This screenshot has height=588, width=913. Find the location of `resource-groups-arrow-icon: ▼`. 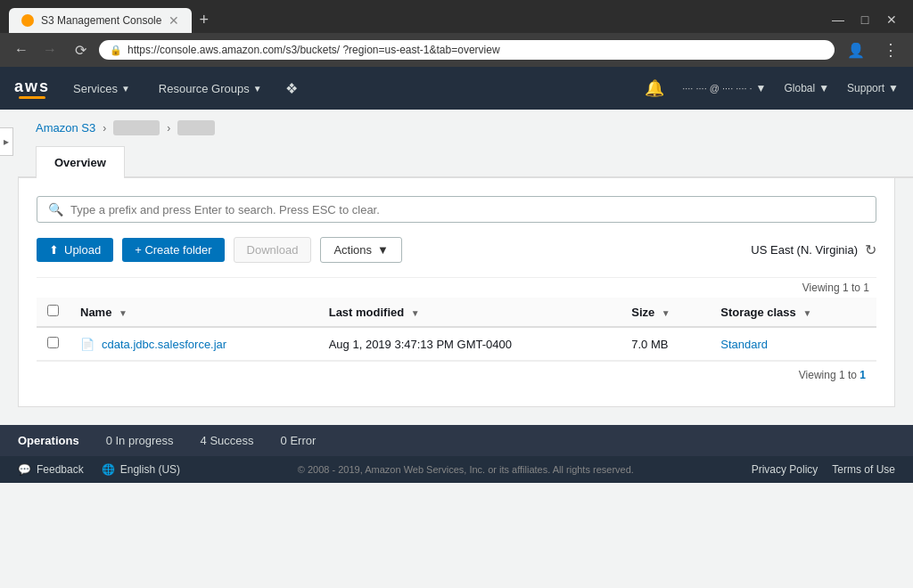

resource-groups-arrow-icon: ▼ is located at coordinates (258, 89).